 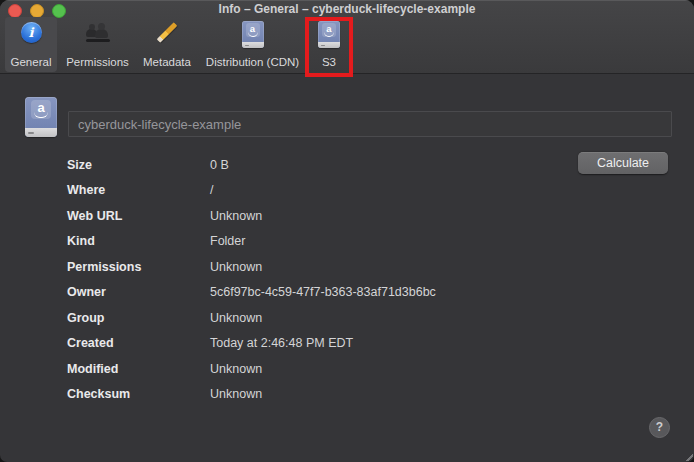 I want to click on users-icon, so click(x=98, y=34).